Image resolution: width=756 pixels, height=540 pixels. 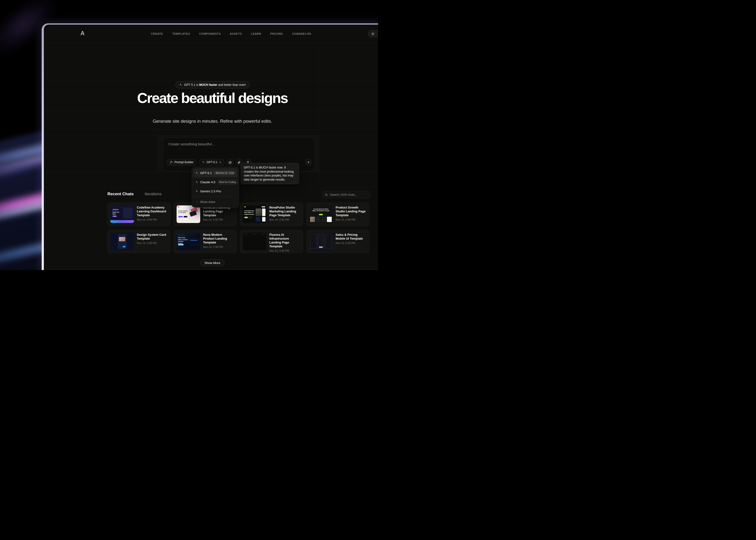 I want to click on chat-card-sales-pricing: Sales & Pricing Mobile UI Template Nov 1…, so click(x=338, y=241).